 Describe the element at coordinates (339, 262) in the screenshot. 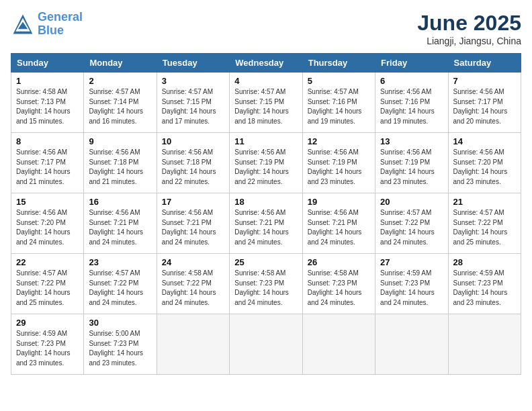

I see `day-number: 26` at that location.